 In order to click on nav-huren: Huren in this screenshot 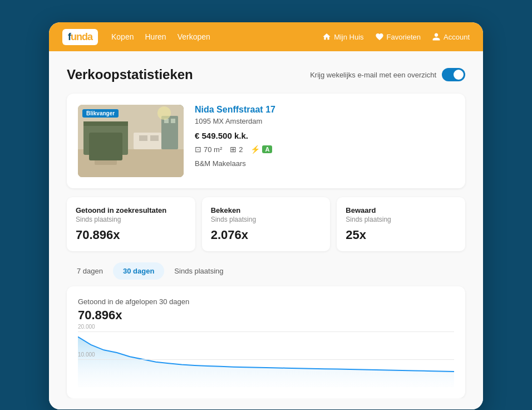, I will do `click(155, 37)`.